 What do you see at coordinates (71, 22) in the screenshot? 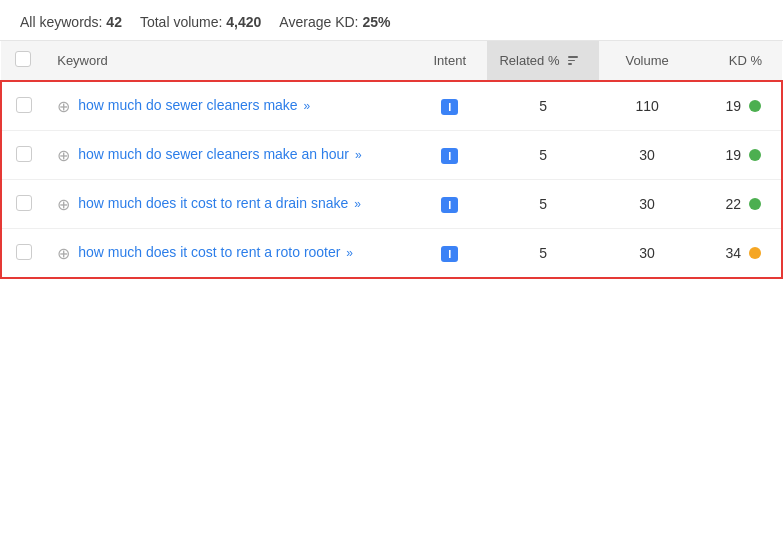
I see `all-keywords-label: All keywords: 42` at bounding box center [71, 22].